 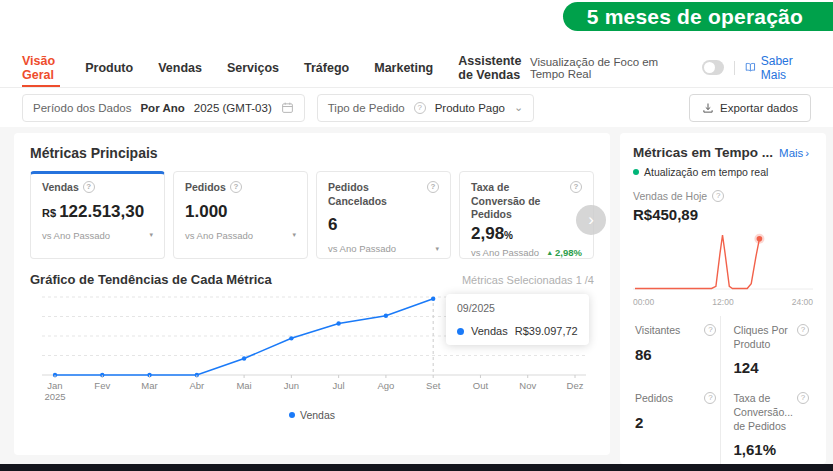 What do you see at coordinates (714, 68) in the screenshot?
I see `focus-toggle` at bounding box center [714, 68].